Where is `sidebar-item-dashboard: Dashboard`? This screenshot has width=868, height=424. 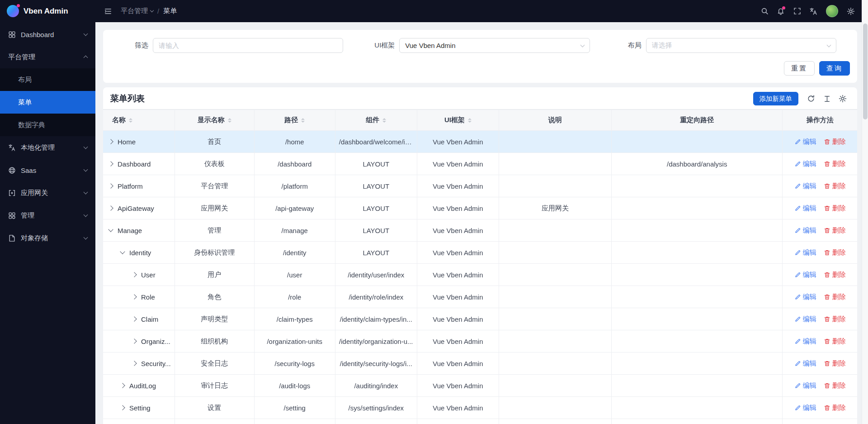 sidebar-item-dashboard: Dashboard is located at coordinates (48, 34).